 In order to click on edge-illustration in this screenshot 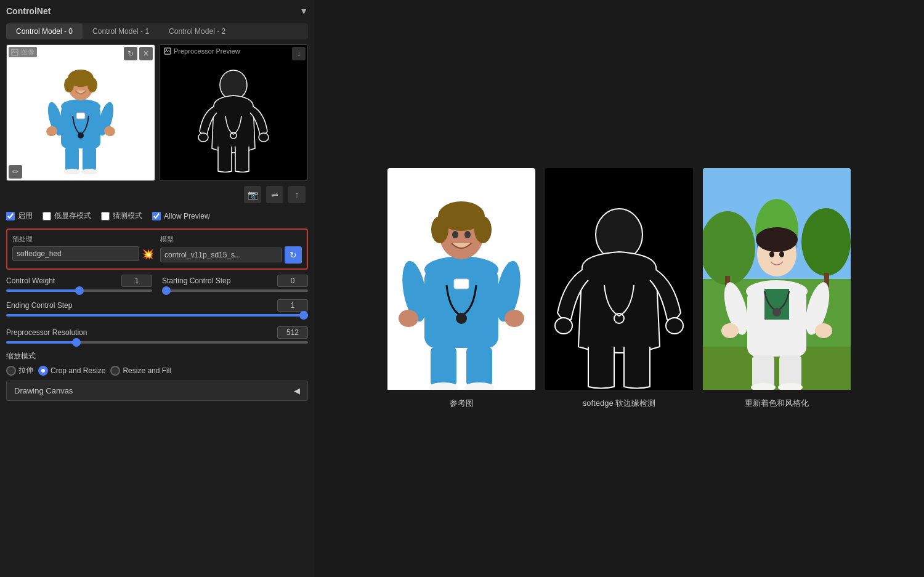, I will do `click(233, 113)`.